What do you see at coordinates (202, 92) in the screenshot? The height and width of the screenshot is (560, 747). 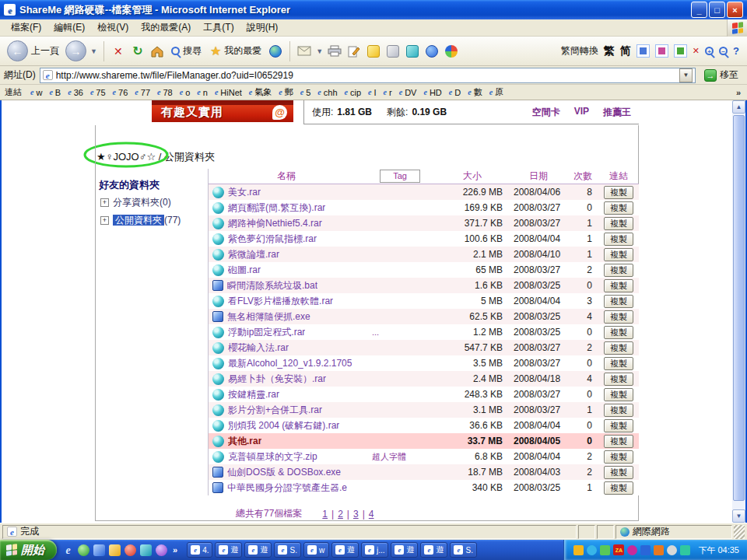 I see `link-item: n` at bounding box center [202, 92].